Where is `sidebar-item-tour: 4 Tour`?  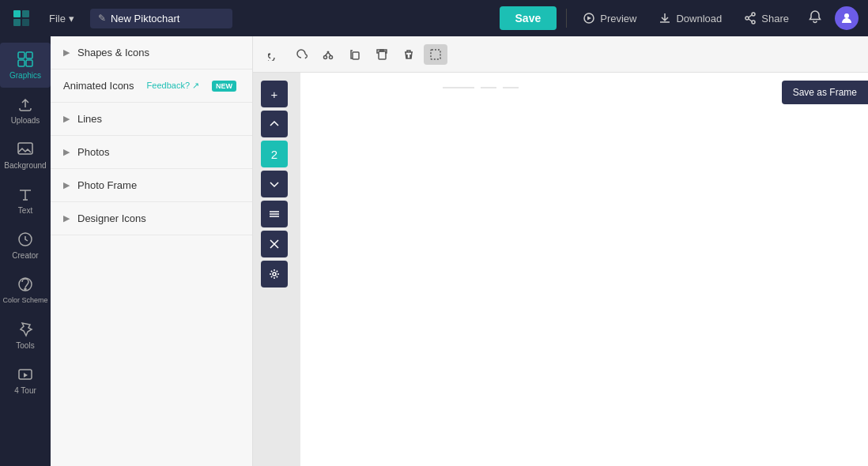 sidebar-item-tour: 4 Tour is located at coordinates (25, 381).